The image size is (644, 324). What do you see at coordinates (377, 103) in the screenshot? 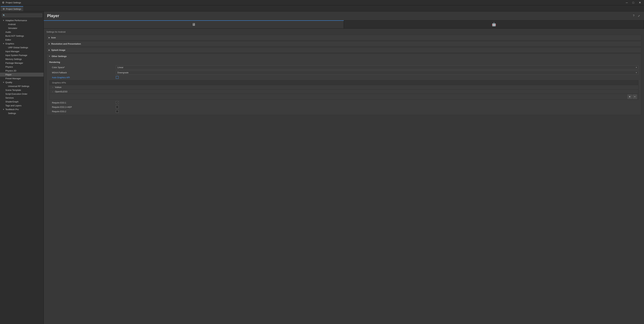
I see `require-es31-value` at bounding box center [377, 103].